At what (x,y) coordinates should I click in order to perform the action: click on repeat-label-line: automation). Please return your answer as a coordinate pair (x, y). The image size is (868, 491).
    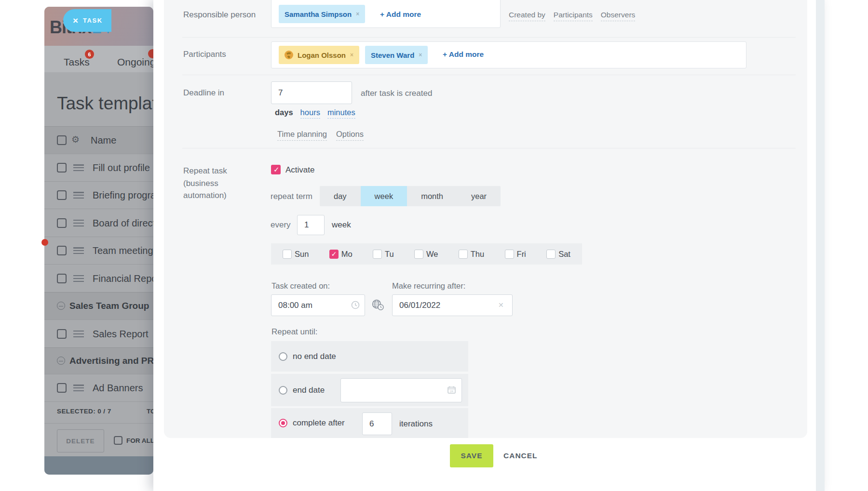
    Looking at the image, I should click on (205, 196).